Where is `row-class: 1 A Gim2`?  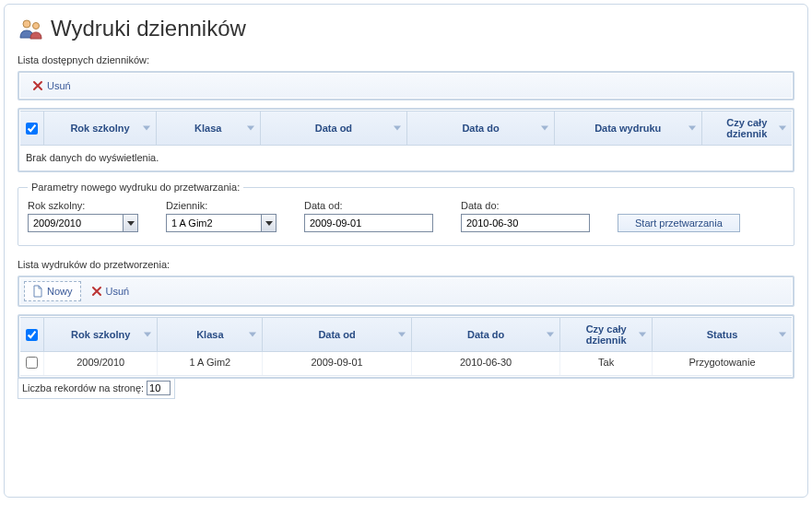 row-class: 1 A Gim2 is located at coordinates (210, 363).